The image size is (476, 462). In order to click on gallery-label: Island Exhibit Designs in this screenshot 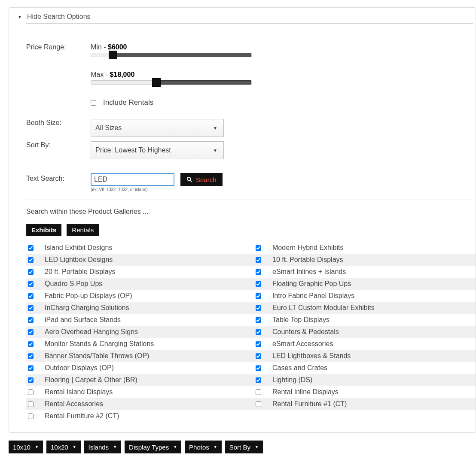, I will do `click(78, 248)`.